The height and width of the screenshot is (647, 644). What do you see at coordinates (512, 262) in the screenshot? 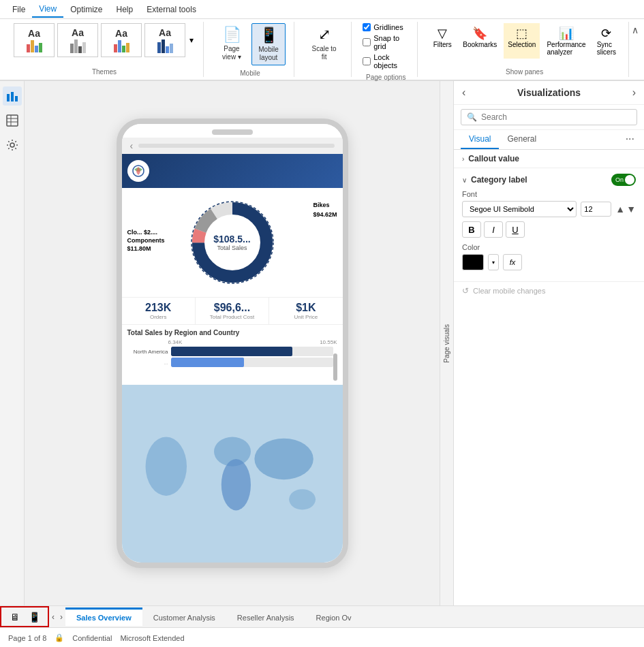
I see `fx-btn: fx` at bounding box center [512, 262].